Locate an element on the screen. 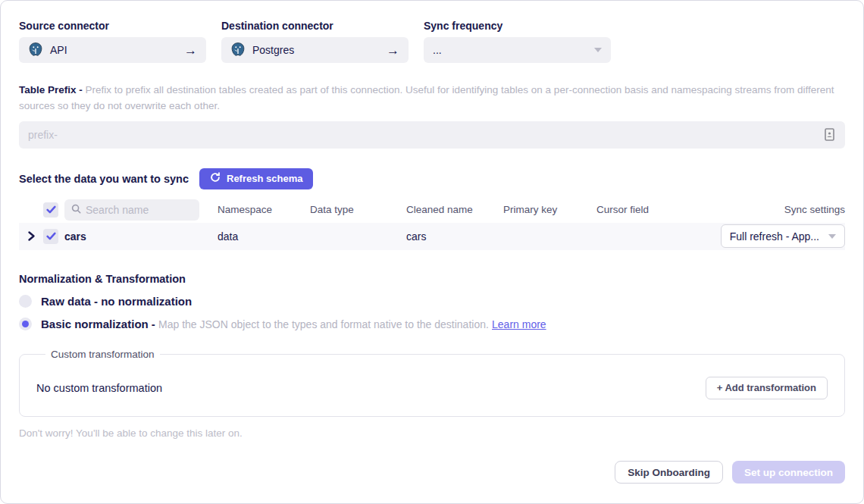 This screenshot has height=504, width=864. sync-section-header: Select the data you want to sync Refresh… is located at coordinates (432, 179).